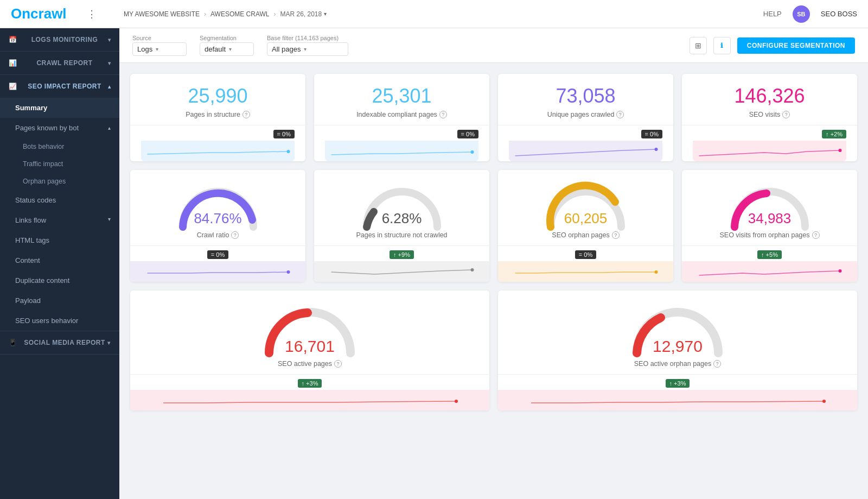  Describe the element at coordinates (227, 49) in the screenshot. I see `seg-select: default ▾` at that location.